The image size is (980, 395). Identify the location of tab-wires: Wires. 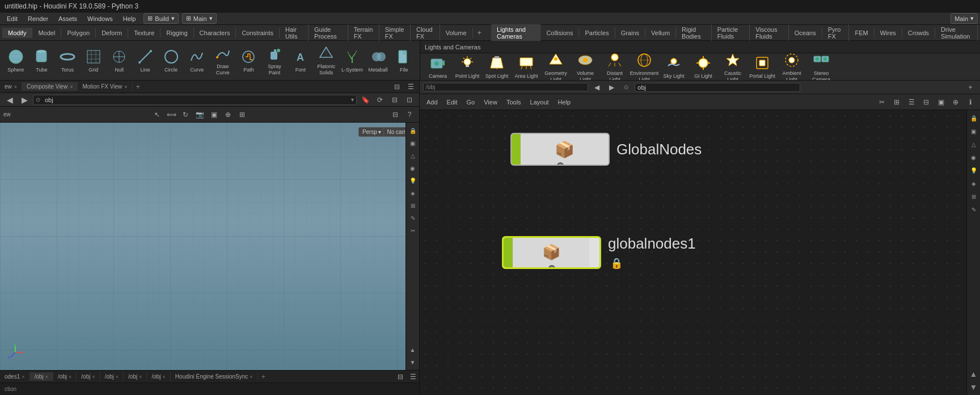
(888, 33).